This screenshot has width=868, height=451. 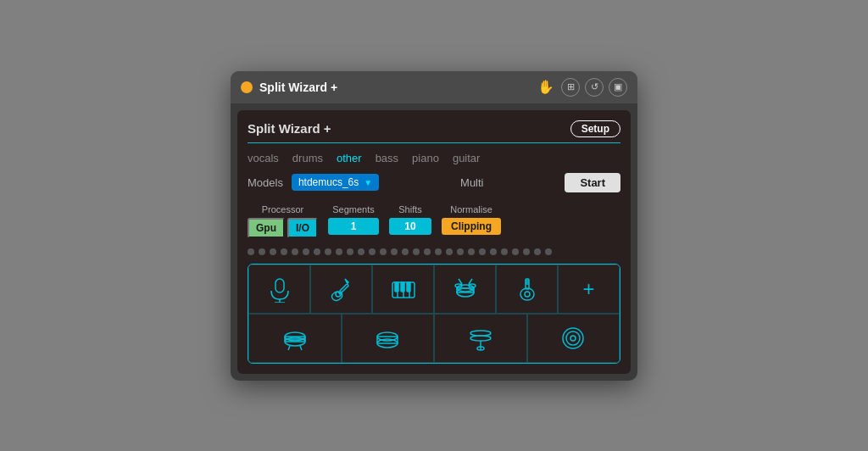 What do you see at coordinates (336, 182) in the screenshot?
I see `model-select-dropdown: htdemucs_6s ▼` at bounding box center [336, 182].